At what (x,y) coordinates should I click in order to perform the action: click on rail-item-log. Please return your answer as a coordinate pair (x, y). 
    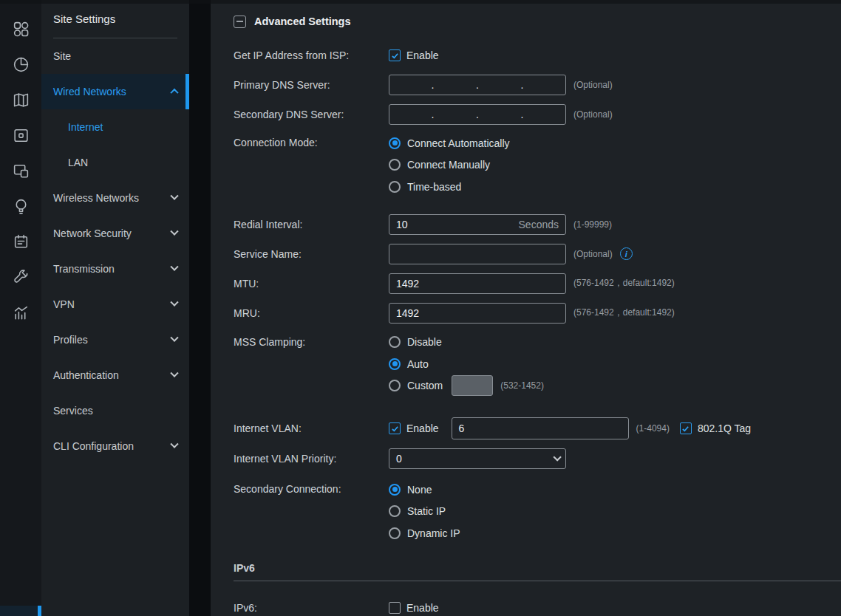
    Looking at the image, I should click on (21, 242).